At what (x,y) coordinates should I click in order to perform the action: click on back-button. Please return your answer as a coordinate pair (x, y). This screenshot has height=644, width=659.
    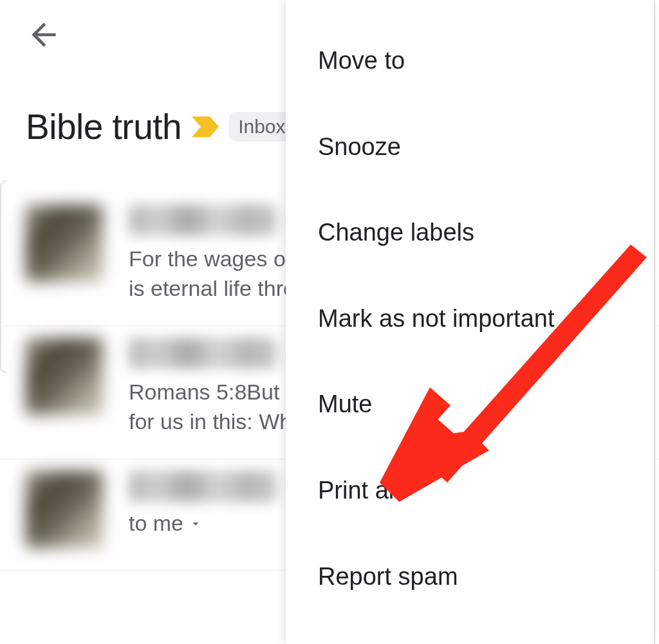
    Looking at the image, I should click on (44, 35).